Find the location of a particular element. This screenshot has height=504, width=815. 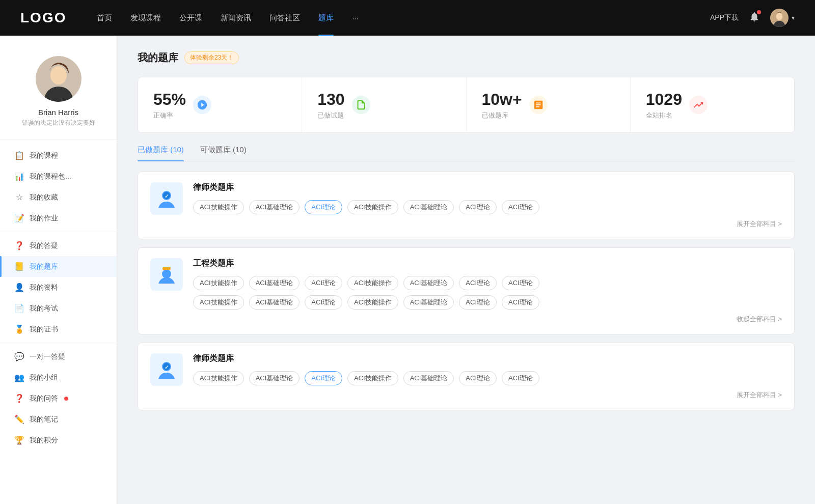

profile-motto: 错误的决定比没有决定要好 is located at coordinates (59, 123).